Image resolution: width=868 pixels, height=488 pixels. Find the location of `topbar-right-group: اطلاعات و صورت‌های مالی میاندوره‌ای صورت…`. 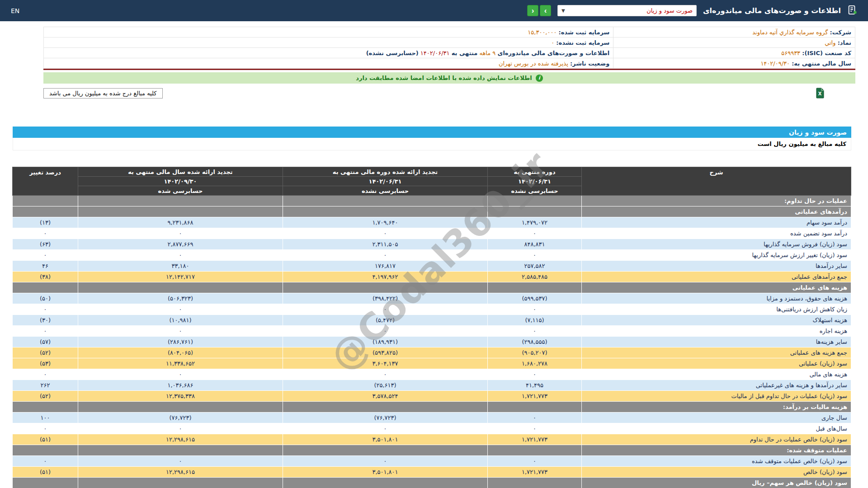

topbar-right-group: اطلاعات و صورت‌های مالی میاندوره‌ای صورت… is located at coordinates (692, 11).